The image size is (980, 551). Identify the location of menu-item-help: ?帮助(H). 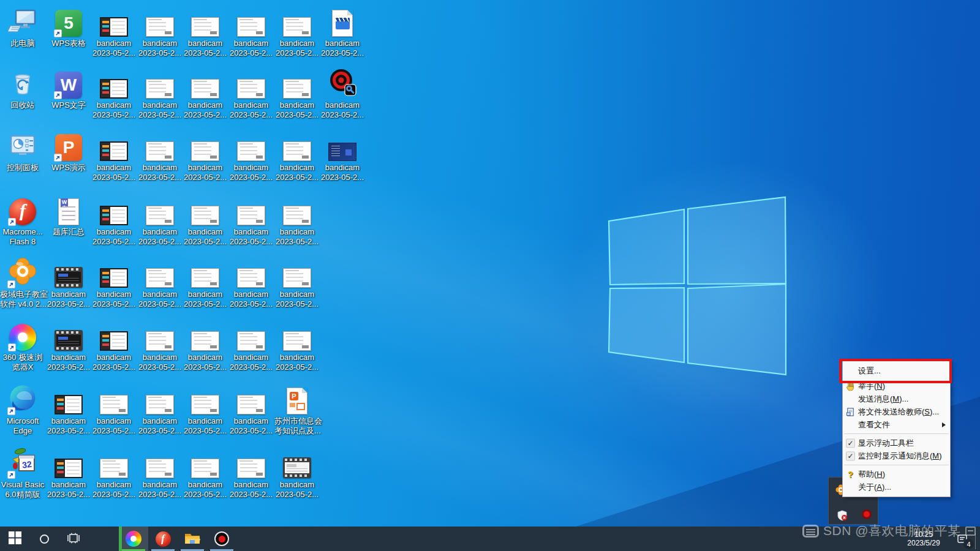
(897, 474).